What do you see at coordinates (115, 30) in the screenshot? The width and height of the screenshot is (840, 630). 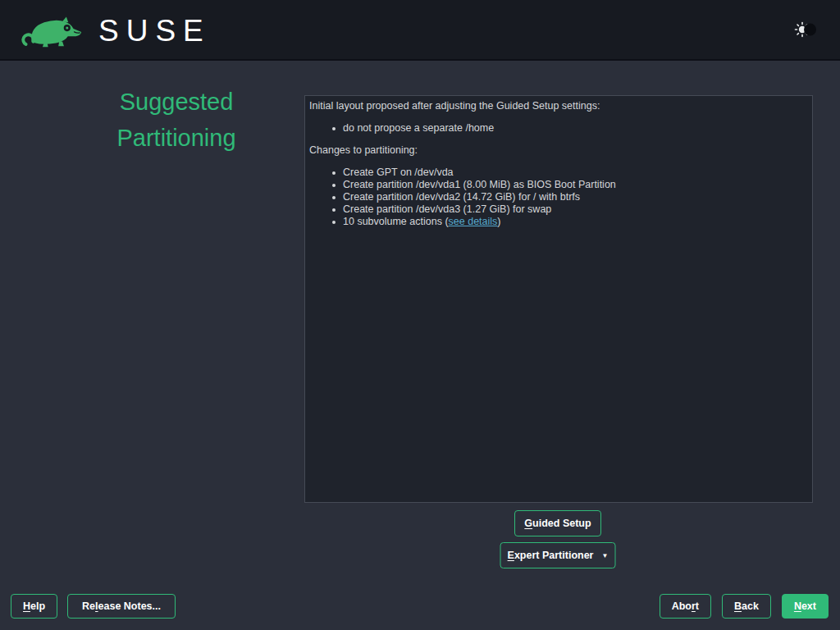 I see `suse-brand: SUSE` at bounding box center [115, 30].